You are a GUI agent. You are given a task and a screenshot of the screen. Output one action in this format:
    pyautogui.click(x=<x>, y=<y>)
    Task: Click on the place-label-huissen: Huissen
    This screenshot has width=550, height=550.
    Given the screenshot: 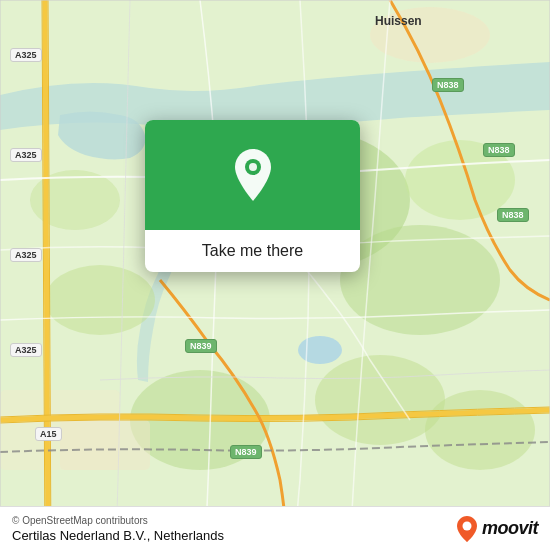 What is the action you would take?
    pyautogui.click(x=398, y=21)
    